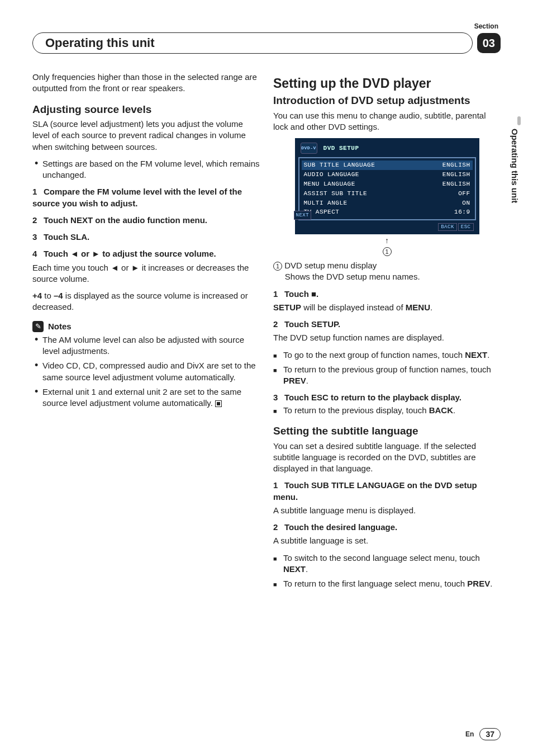  I want to click on sub-step-2-b1: To switch to the second language select …, so click(387, 564).